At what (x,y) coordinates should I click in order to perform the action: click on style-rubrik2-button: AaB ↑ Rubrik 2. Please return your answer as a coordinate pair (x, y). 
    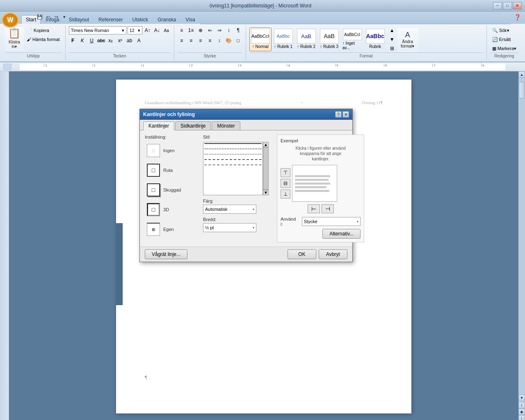
    Looking at the image, I should click on (306, 39).